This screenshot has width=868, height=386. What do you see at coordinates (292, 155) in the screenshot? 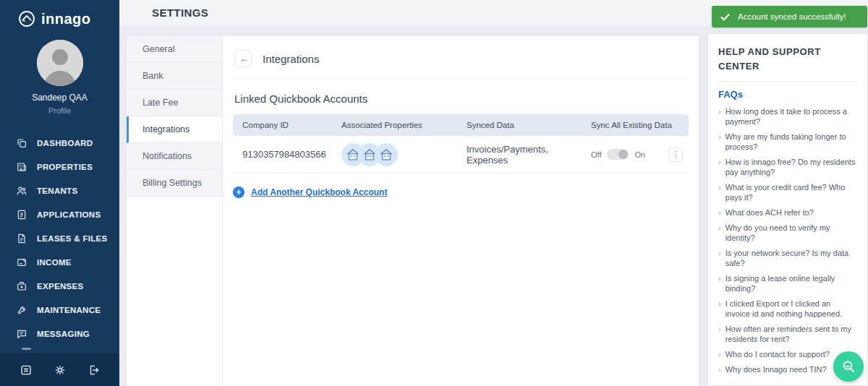
I see `company-id-value: 9130357984803566` at bounding box center [292, 155].